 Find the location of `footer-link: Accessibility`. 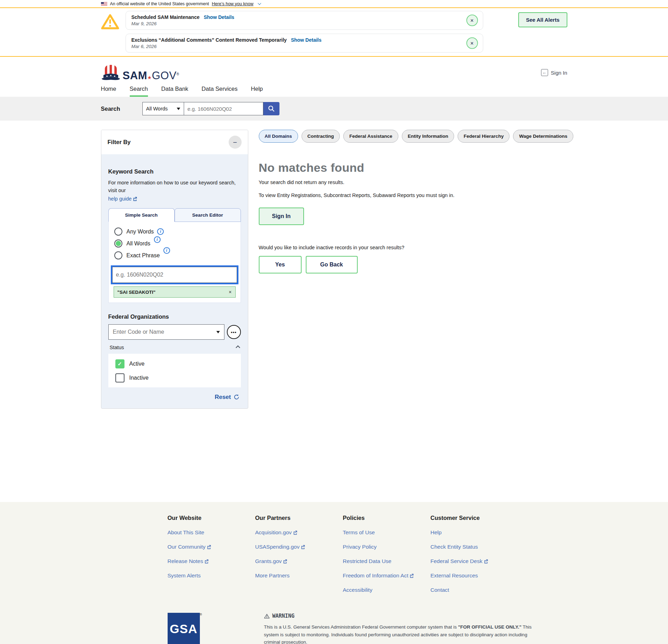

footer-link: Accessibility is located at coordinates (358, 590).